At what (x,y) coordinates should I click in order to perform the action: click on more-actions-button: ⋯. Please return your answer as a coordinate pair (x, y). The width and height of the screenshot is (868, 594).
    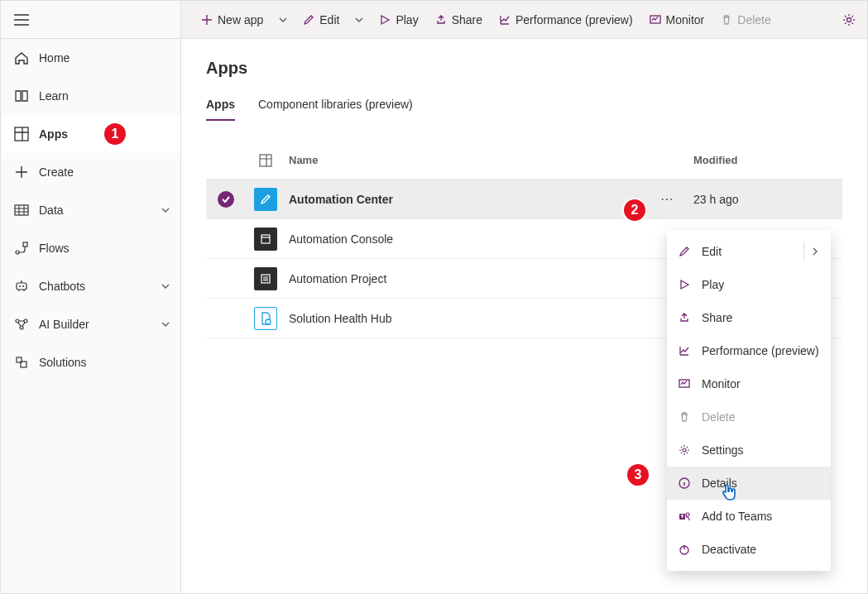
    Looking at the image, I should click on (668, 199).